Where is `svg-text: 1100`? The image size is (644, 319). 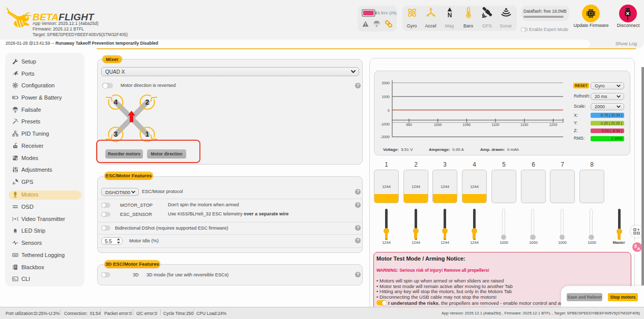
svg-text: 1100 is located at coordinates (495, 125).